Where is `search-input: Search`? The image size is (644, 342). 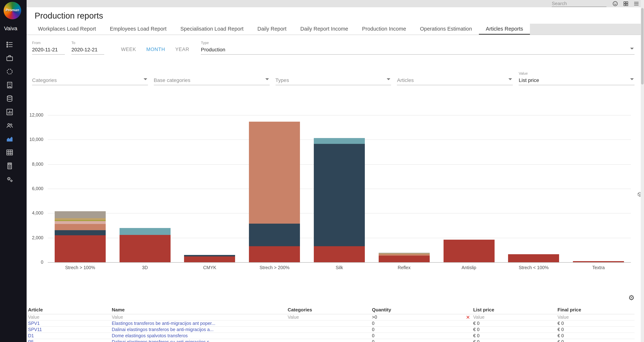 search-input: Search is located at coordinates (579, 3).